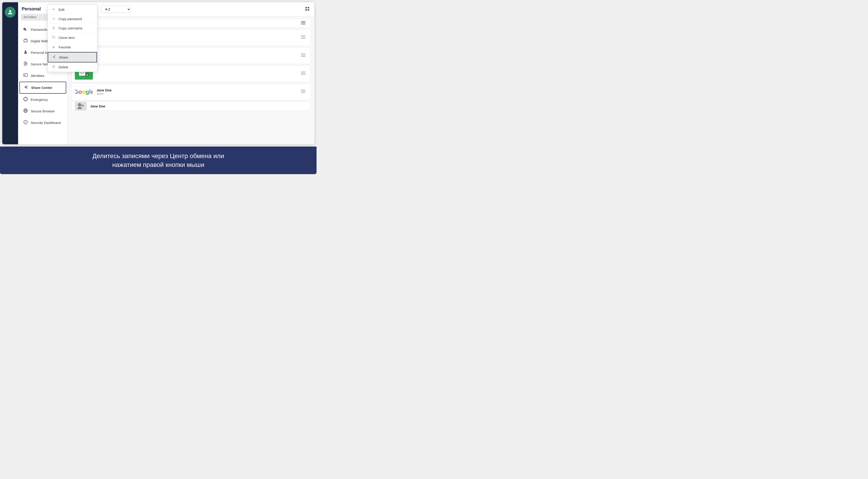  I want to click on list-item: Google Jane Doe JDoe, so click(191, 92).